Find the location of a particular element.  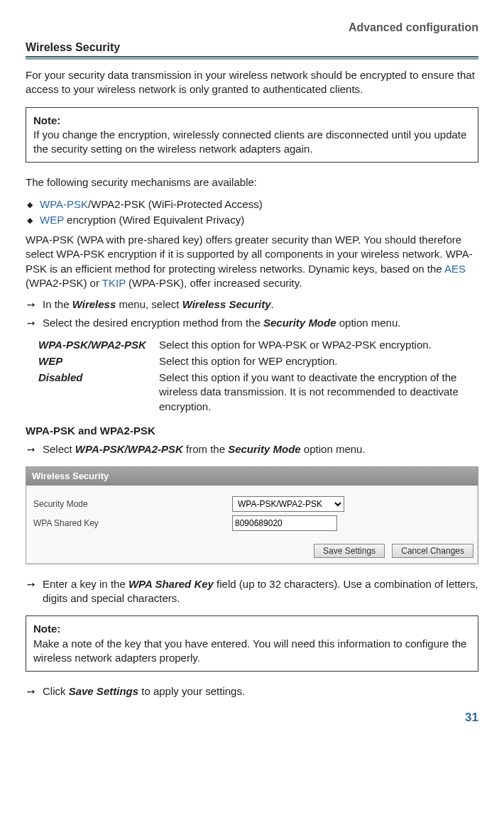

link-wep: WEP is located at coordinates (52, 220).